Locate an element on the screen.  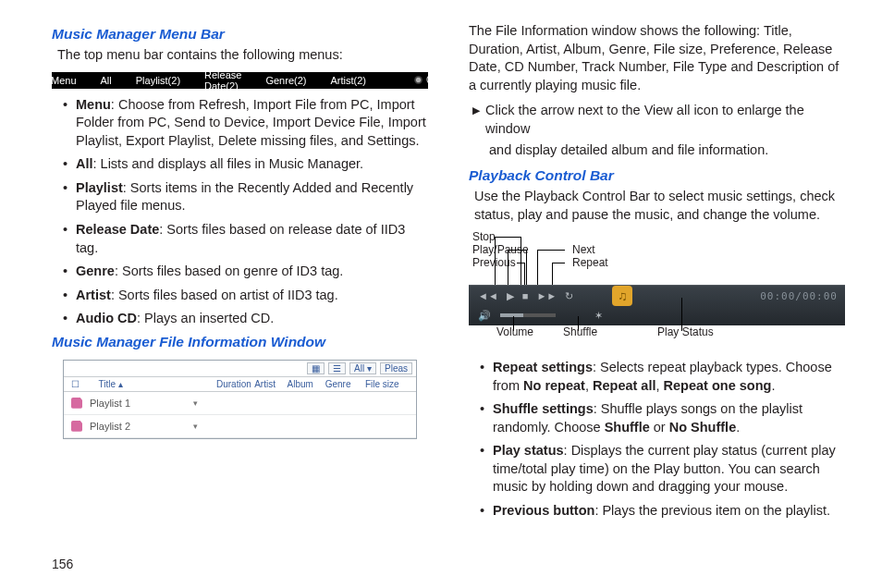
label-volume: Volume is located at coordinates (515, 332).